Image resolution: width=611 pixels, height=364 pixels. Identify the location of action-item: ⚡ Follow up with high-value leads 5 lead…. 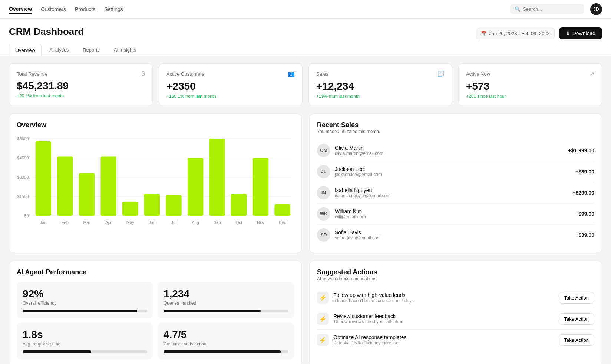
(456, 298).